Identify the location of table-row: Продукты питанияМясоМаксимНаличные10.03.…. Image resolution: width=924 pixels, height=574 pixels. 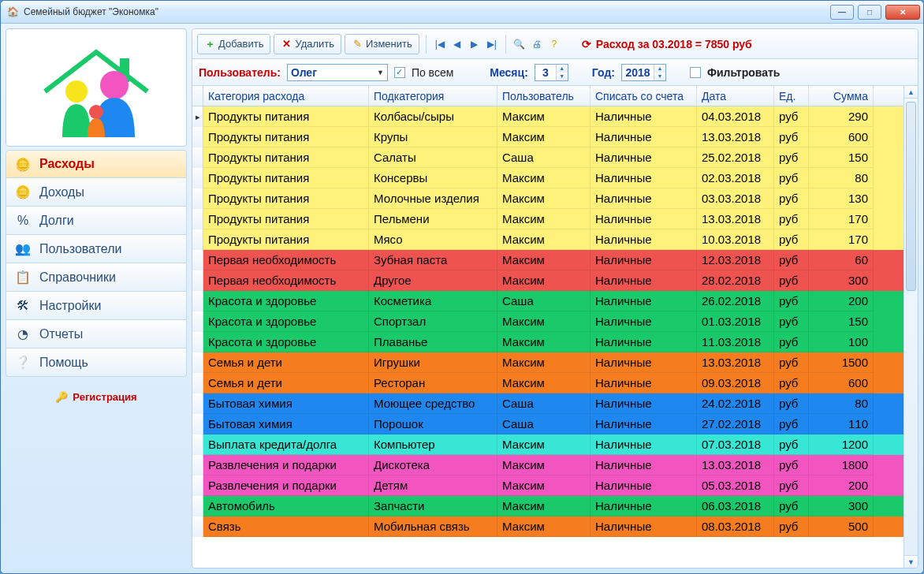
(548, 240).